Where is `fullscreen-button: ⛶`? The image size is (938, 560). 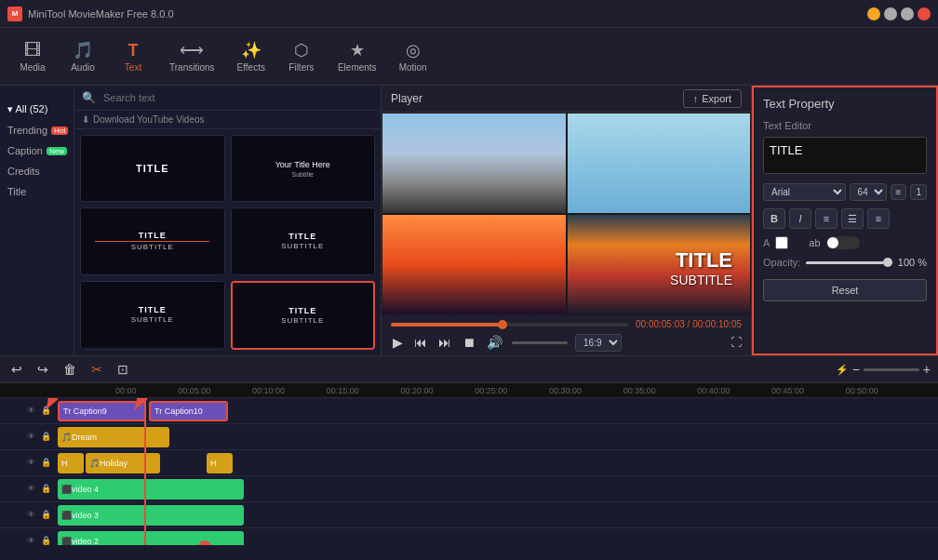
fullscreen-button: ⛶ is located at coordinates (736, 342).